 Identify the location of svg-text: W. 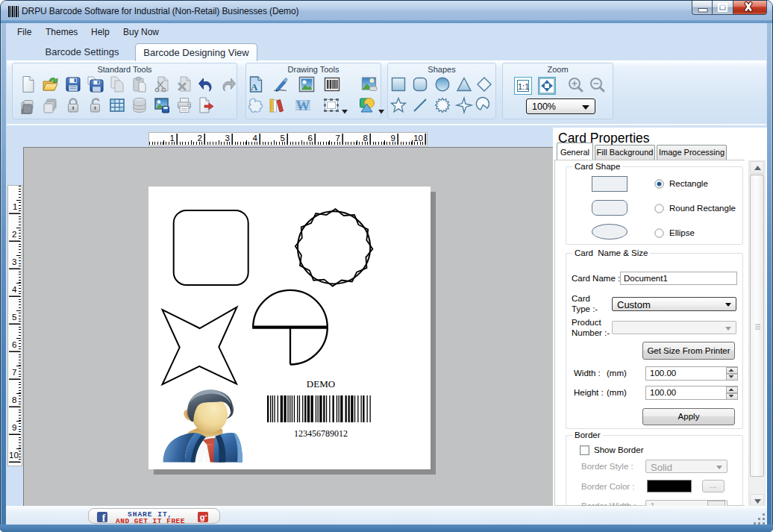
(303, 106).